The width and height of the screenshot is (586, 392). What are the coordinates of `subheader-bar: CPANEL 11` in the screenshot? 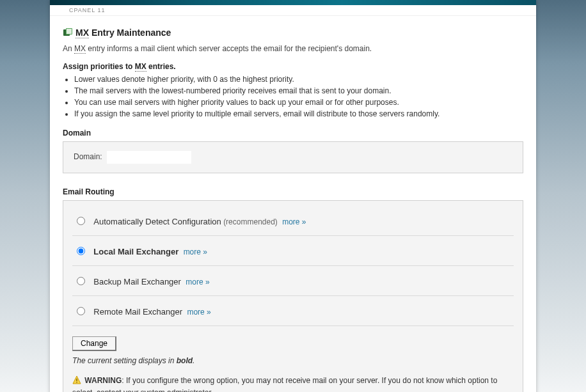 It's located at (293, 10).